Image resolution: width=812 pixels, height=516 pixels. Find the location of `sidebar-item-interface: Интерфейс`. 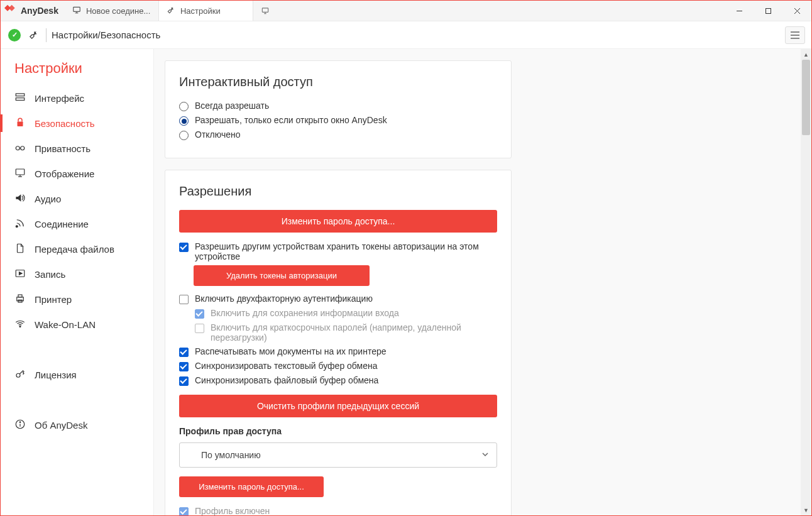

sidebar-item-interface: Интерфейс is located at coordinates (77, 98).